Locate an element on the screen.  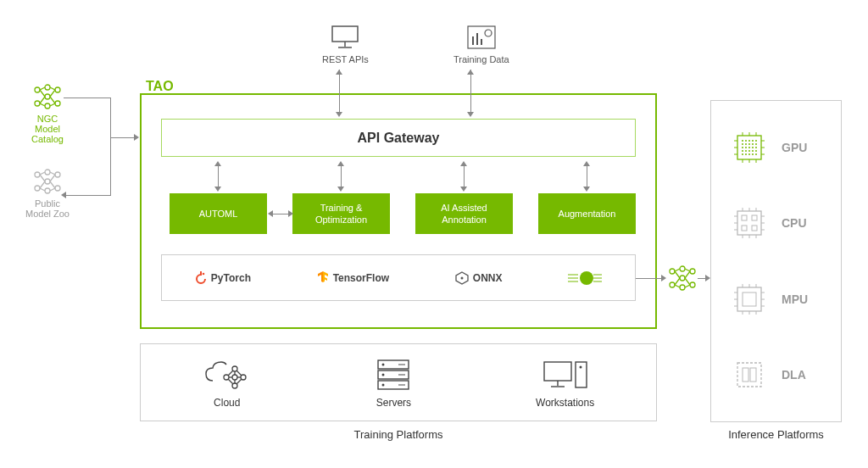
dla-label: DLA is located at coordinates (793, 375).